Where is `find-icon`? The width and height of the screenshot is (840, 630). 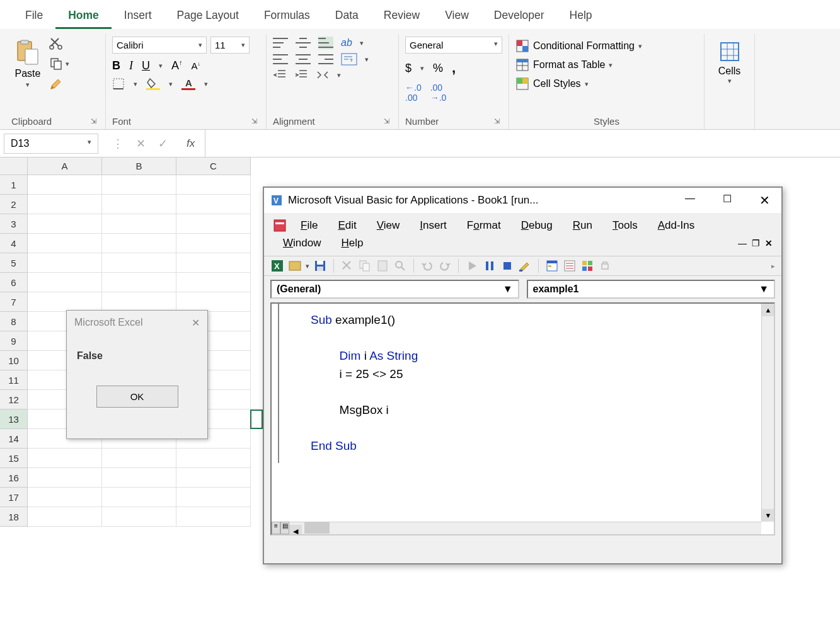 find-icon is located at coordinates (400, 266).